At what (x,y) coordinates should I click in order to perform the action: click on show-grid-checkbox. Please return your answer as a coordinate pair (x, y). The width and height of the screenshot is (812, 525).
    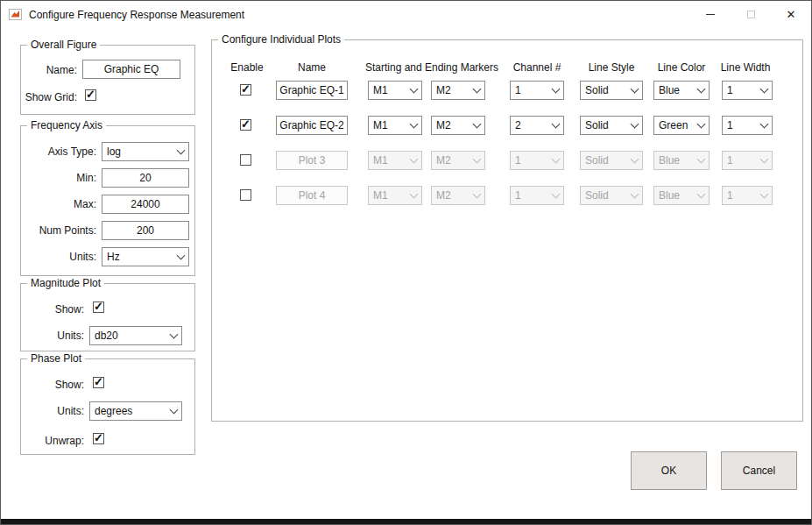
    Looking at the image, I should click on (91, 95).